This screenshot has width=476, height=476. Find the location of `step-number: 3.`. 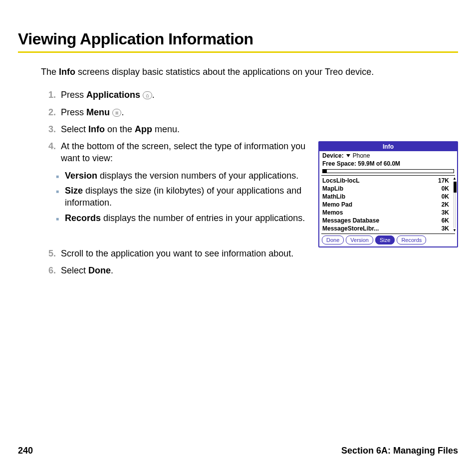

step-number: 3. is located at coordinates (51, 129).